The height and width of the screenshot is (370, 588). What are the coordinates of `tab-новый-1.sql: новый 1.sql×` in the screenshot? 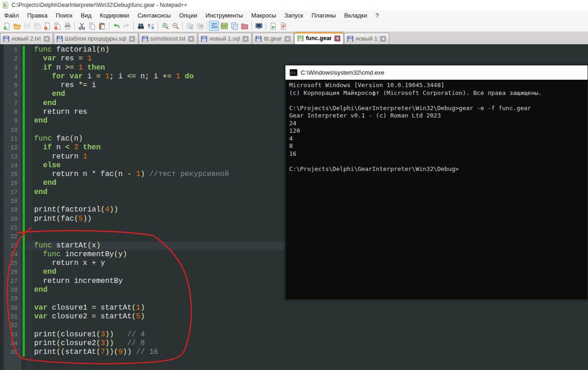 It's located at (225, 39).